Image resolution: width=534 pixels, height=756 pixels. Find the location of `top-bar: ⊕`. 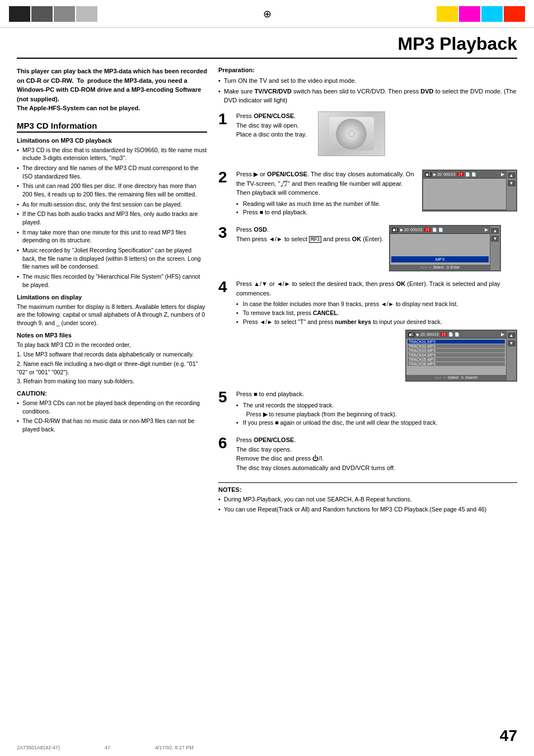

top-bar: ⊕ is located at coordinates (267, 14).